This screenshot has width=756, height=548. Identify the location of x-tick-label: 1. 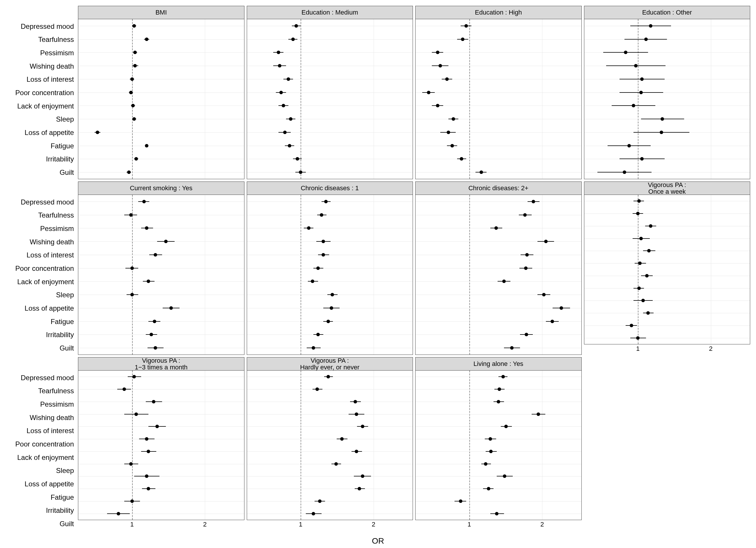
(469, 524).